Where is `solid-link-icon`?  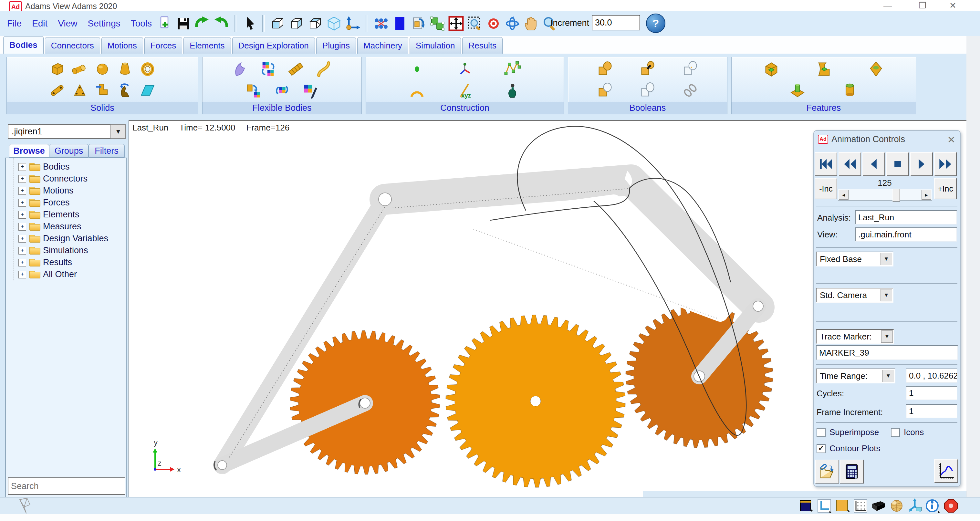 solid-link-icon is located at coordinates (57, 91).